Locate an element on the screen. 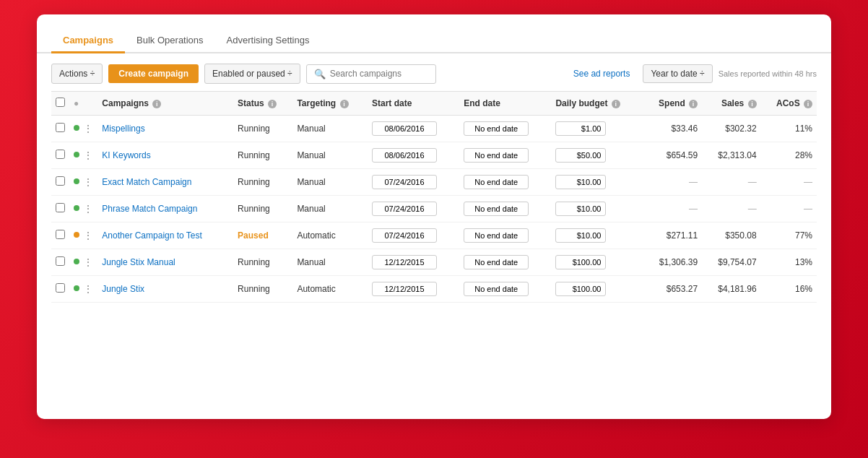  see-ad-reports-link: See ad reports is located at coordinates (602, 74).